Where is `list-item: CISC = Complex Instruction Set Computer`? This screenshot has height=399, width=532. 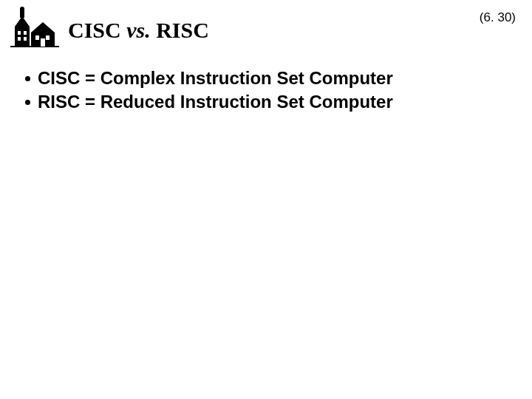 list-item: CISC = Complex Instruction Set Computer is located at coordinates (209, 78).